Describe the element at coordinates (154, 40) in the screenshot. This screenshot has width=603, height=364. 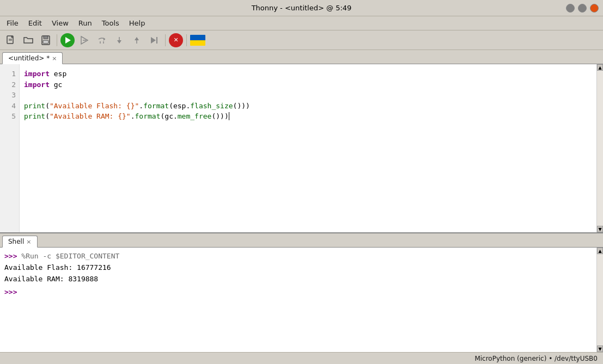
I see `resume-button` at that location.